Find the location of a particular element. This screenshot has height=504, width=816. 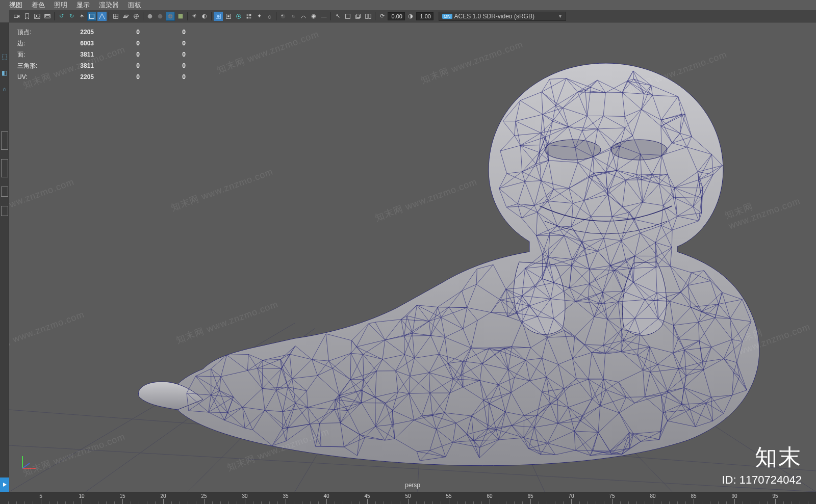

grid-toggle-icon is located at coordinates (116, 16).